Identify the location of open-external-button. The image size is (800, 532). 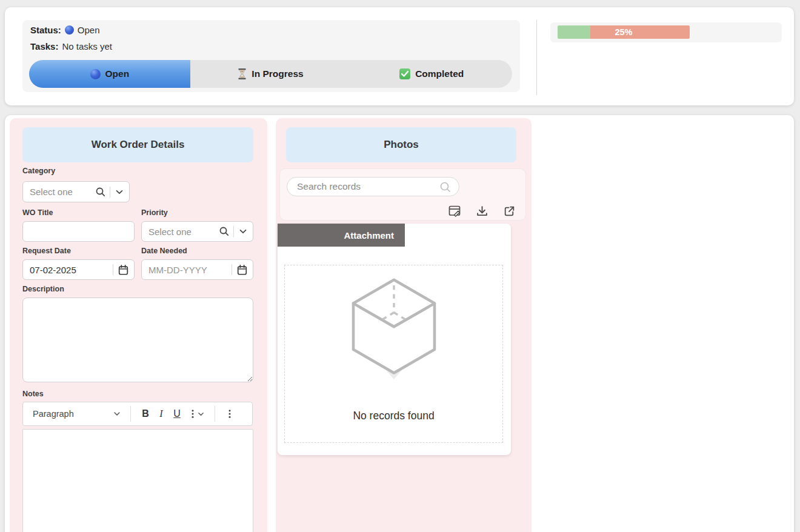
(509, 211).